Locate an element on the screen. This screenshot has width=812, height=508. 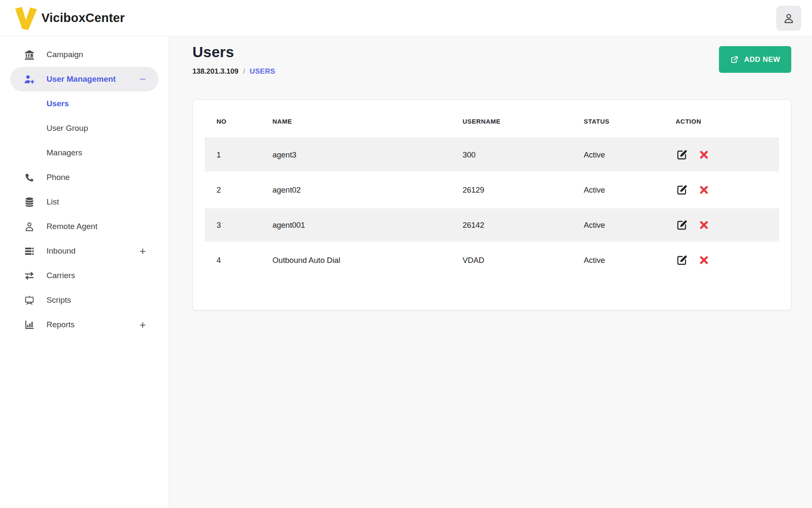
breadcrumb-host: 138.201.3.109 is located at coordinates (216, 72).